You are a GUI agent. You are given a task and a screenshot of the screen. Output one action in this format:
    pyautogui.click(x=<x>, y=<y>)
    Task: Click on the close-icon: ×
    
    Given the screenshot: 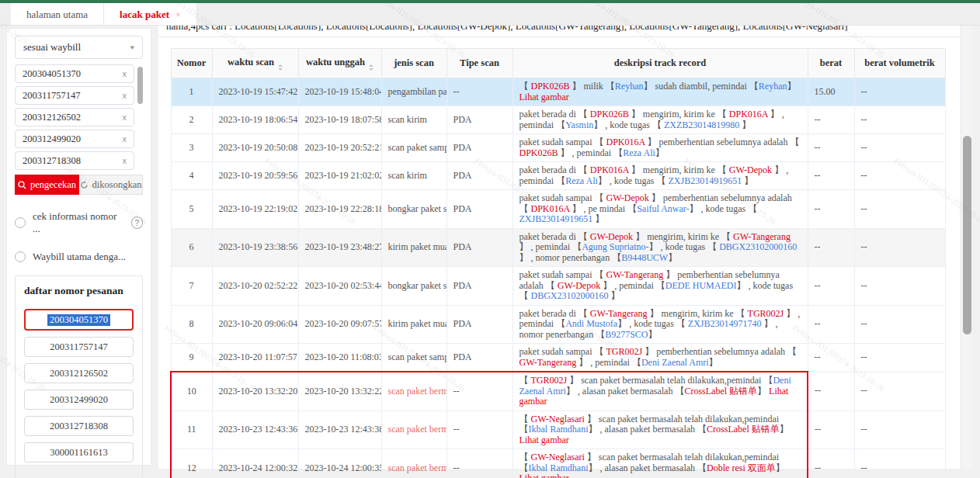 What is the action you would take?
    pyautogui.click(x=179, y=15)
    